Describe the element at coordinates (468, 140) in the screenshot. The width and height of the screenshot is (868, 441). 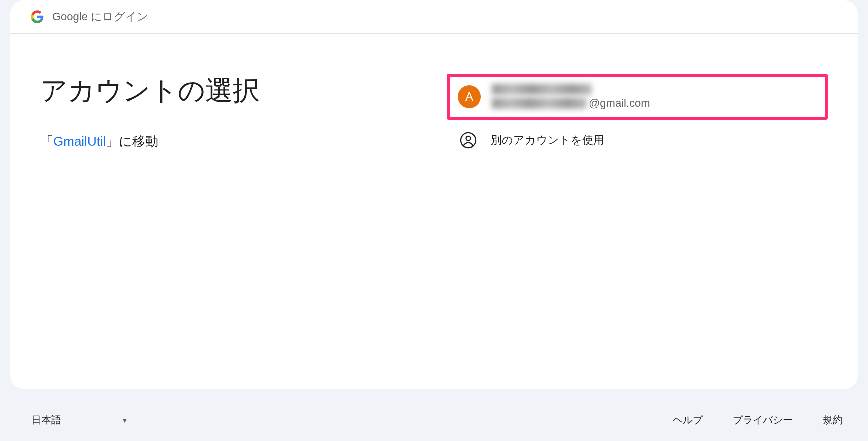
I see `person-circle-icon` at that location.